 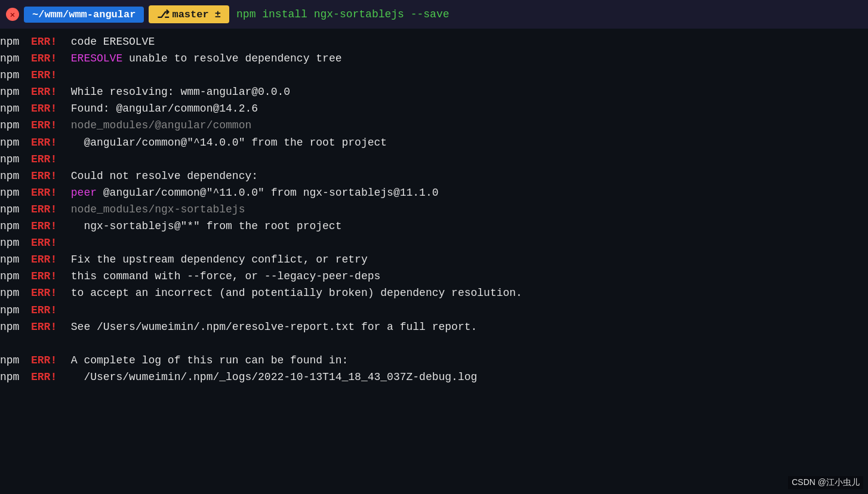 What do you see at coordinates (434, 109) in the screenshot?
I see `output-line: npm ERR! Found: @angular/common@14.2.6` at bounding box center [434, 109].